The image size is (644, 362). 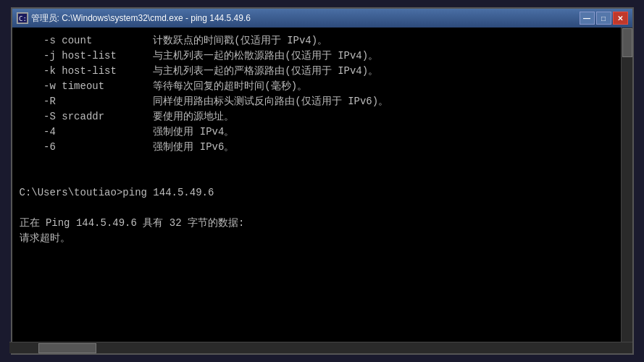 What do you see at coordinates (322, 71) in the screenshot?
I see `console-line: -k host-list 与主机列表一起的严格源路由(仅适用于 IPv4)。` at bounding box center [322, 71].